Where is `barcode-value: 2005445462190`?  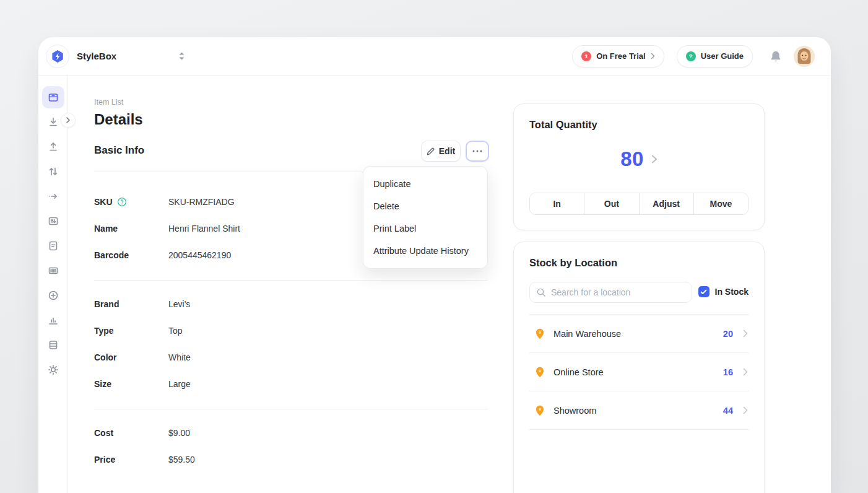
barcode-value: 2005445462190 is located at coordinates (199, 255).